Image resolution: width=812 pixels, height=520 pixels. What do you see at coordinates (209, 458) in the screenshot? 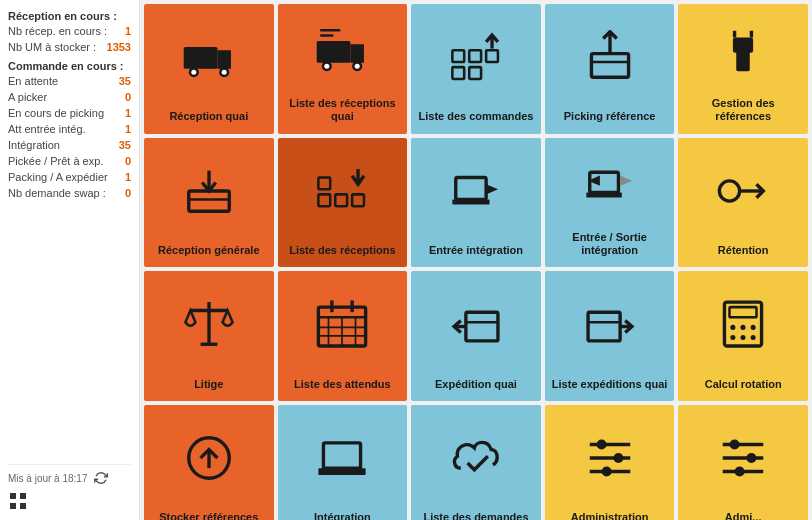
I see `stocker-references-icon` at bounding box center [209, 458].